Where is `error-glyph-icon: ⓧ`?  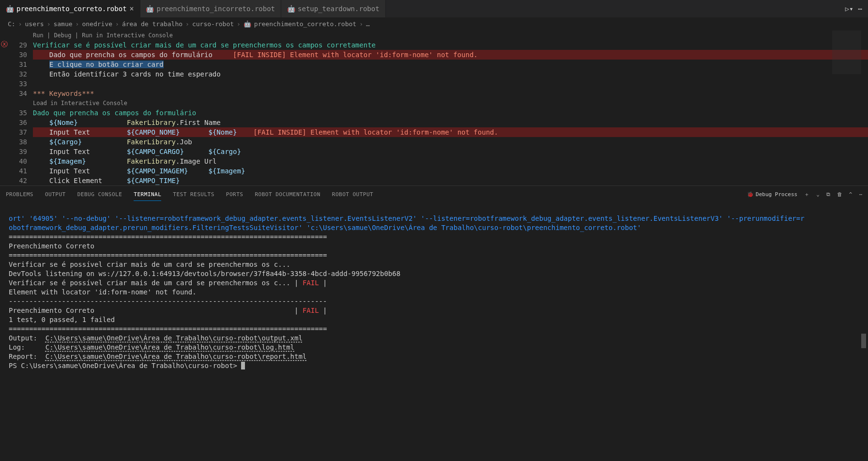 error-glyph-icon: ⓧ is located at coordinates (4, 45).